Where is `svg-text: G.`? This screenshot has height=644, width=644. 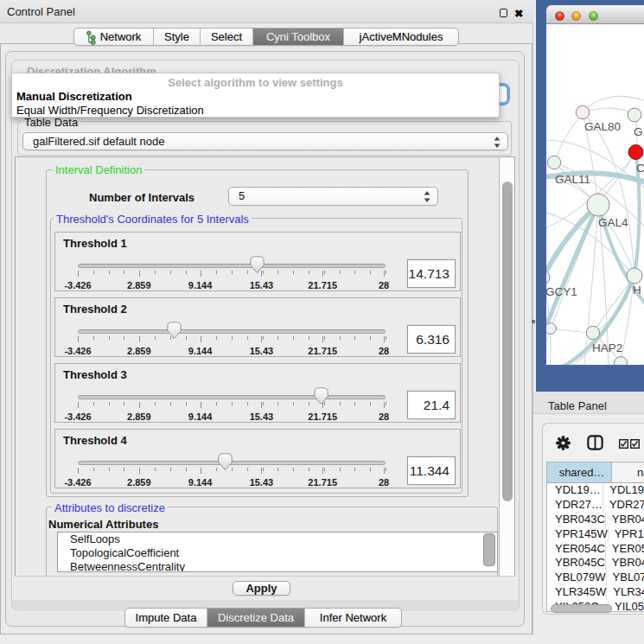
svg-text: G. is located at coordinates (639, 131).